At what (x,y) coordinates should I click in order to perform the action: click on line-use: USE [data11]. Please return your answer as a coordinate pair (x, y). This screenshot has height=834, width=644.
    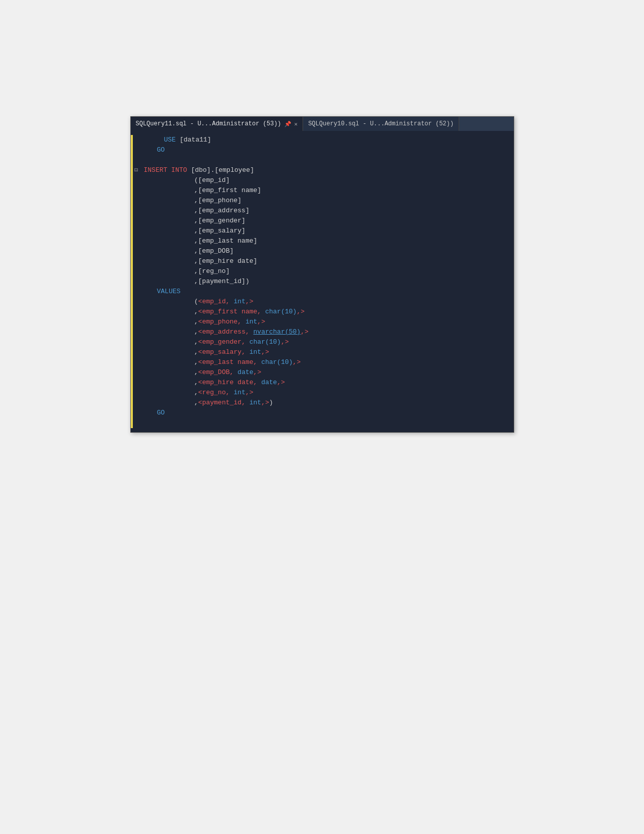
    Looking at the image, I should click on (327, 140).